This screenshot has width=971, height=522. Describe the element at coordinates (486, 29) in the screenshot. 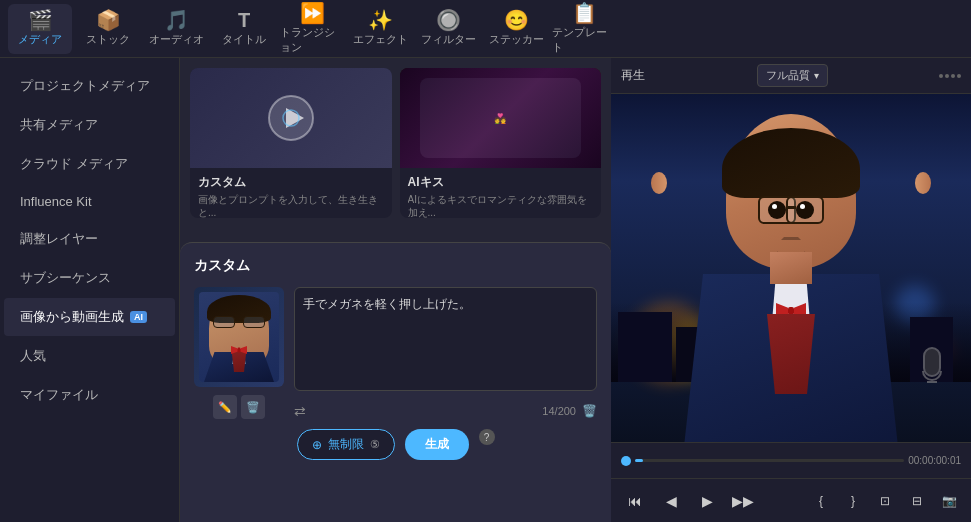

I see `toolbar: 🎬 メディア 📦 ストック 🎵 オーディオ T タイトル ⏩ トランジション ✨…` at that location.